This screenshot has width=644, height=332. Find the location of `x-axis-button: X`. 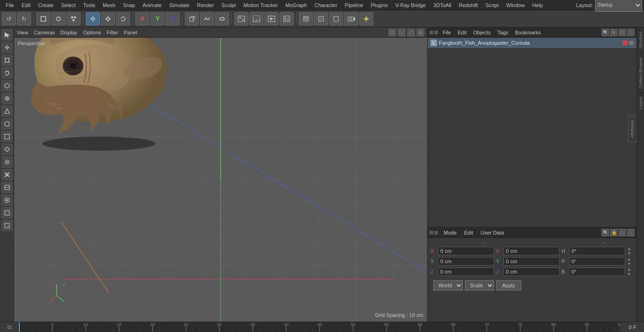

x-axis-button: X is located at coordinates (142, 19).